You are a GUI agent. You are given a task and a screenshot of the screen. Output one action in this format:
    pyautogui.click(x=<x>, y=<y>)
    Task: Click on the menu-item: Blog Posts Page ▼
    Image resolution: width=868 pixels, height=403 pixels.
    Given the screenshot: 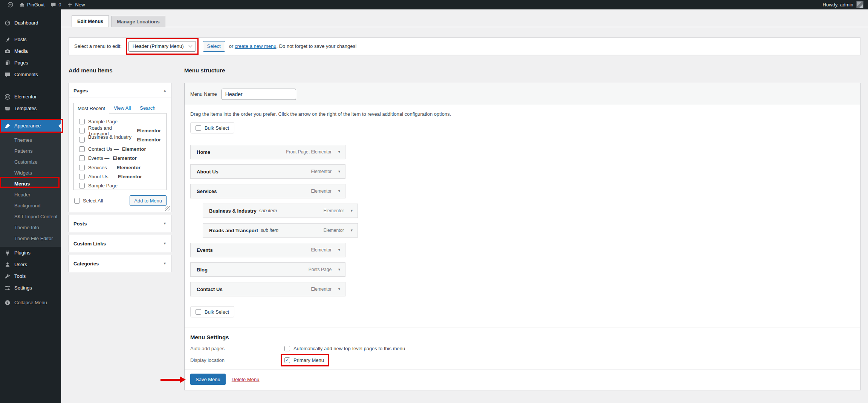 What is the action you would take?
    pyautogui.click(x=268, y=270)
    